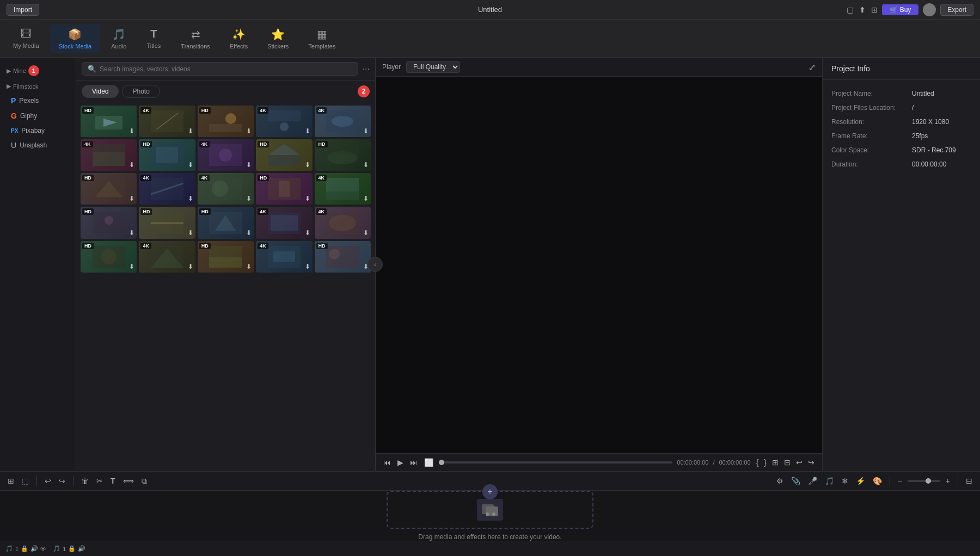 The height and width of the screenshot is (556, 980). Describe the element at coordinates (799, 462) in the screenshot. I see `undo-icon: ↩` at that location.